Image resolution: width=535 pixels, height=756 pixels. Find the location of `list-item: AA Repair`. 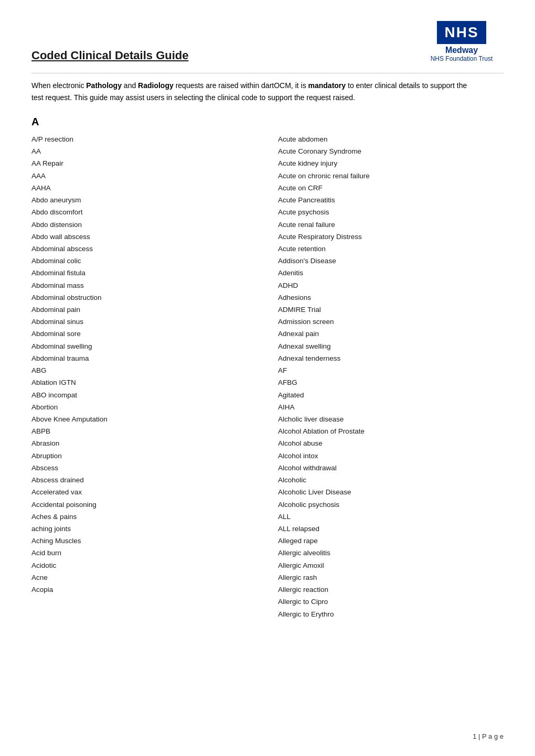

list-item: AA Repair is located at coordinates (144, 164).